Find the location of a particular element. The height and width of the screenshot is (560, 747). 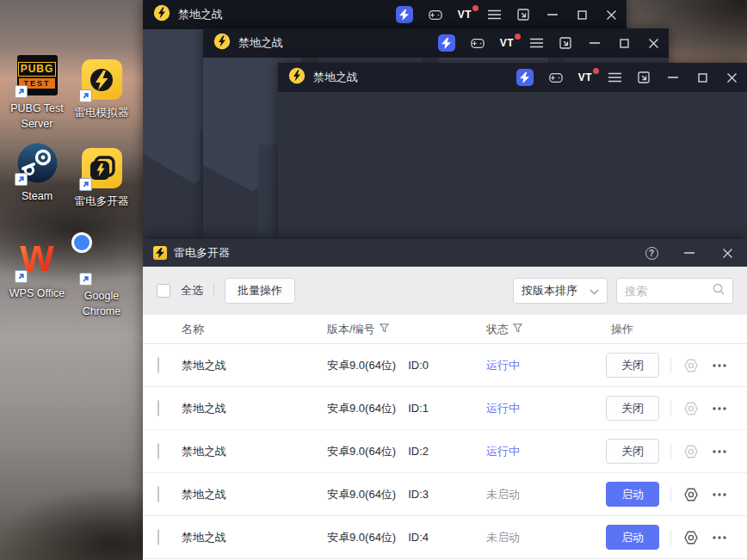

desktop-icon-wps-office: W WPS Office is located at coordinates (37, 271).